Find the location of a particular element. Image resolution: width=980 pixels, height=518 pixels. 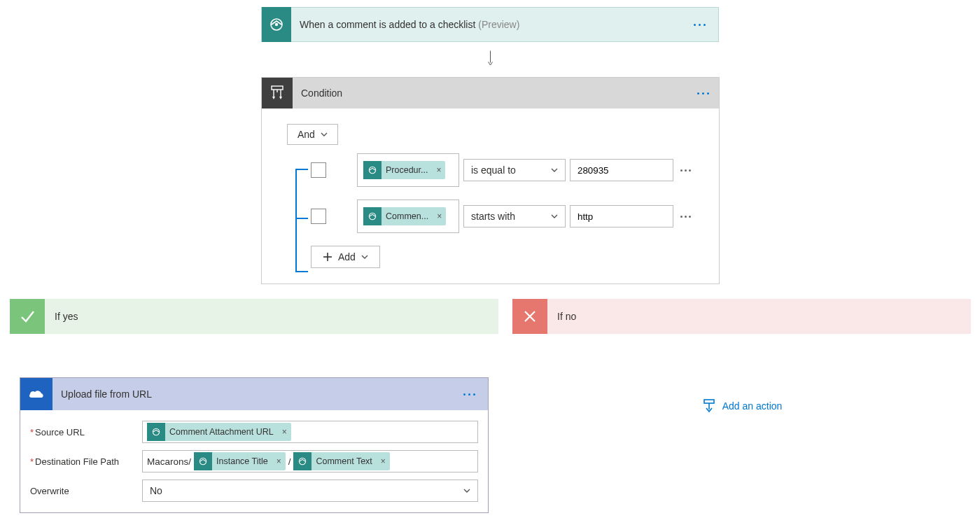

condition-header: Condition is located at coordinates (490, 93).